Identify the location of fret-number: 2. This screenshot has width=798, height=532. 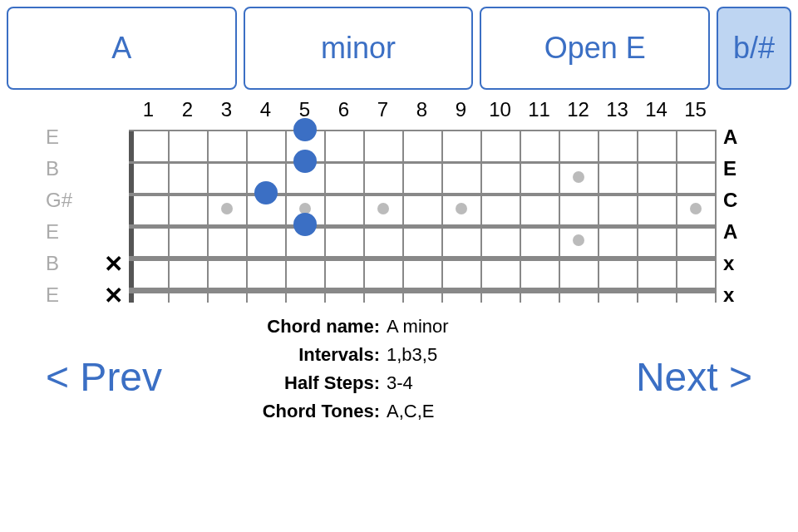
(188, 110).